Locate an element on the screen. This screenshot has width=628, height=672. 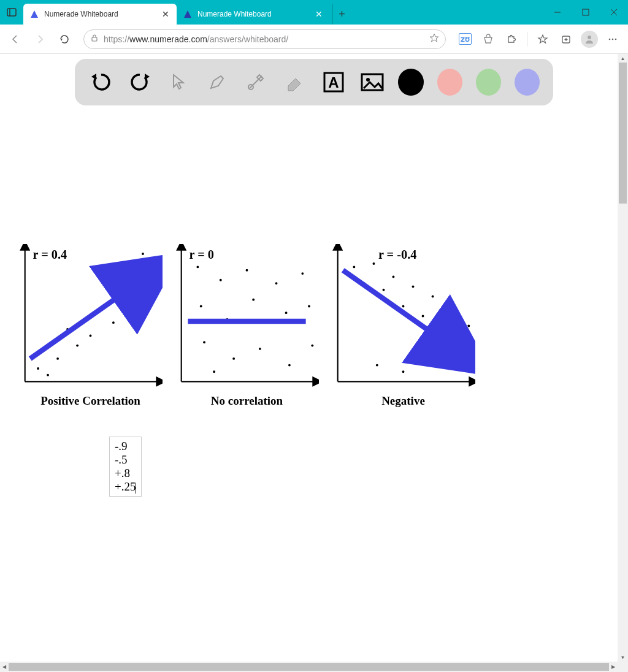
chart-negative-label: Negative is located at coordinates (404, 401).